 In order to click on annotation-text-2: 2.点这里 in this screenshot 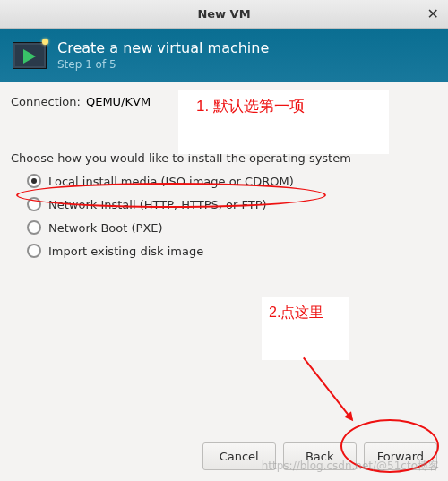, I will do `click(296, 314)`.